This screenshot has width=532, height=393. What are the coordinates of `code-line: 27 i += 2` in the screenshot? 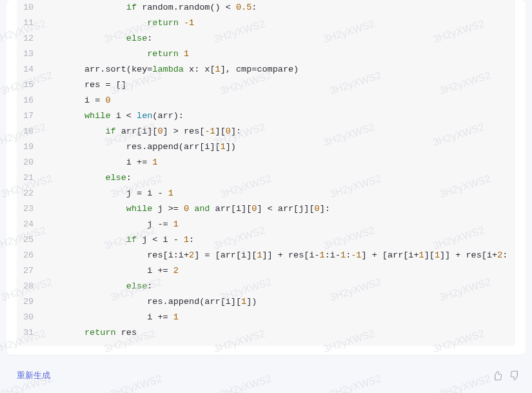 It's located at (266, 271).